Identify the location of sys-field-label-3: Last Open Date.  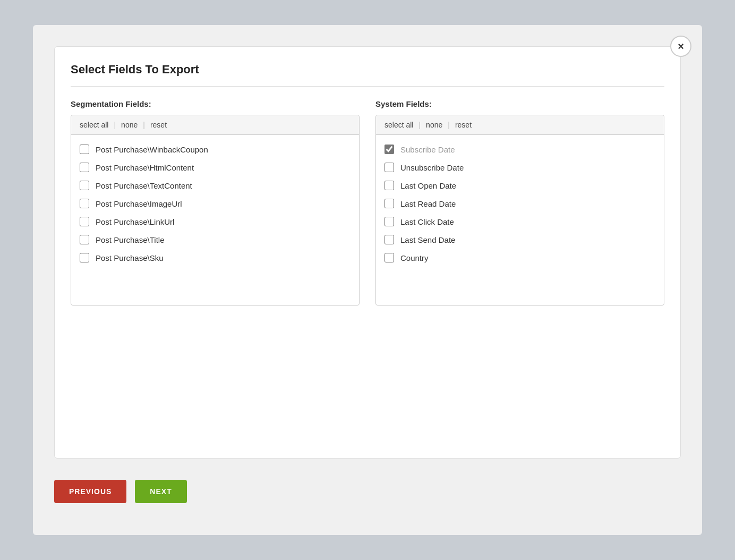
(428, 186).